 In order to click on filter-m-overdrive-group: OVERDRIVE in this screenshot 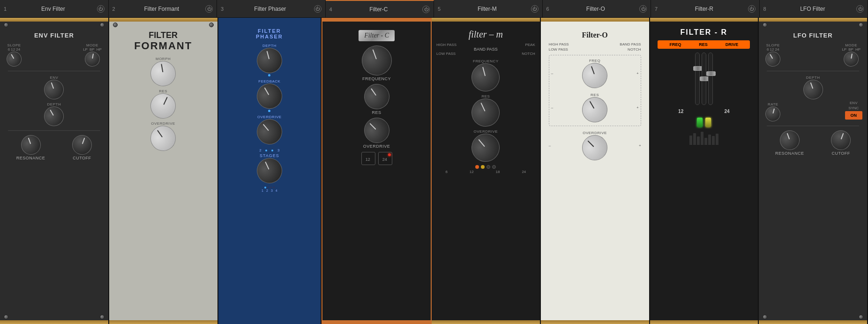, I will do `click(486, 145)`.